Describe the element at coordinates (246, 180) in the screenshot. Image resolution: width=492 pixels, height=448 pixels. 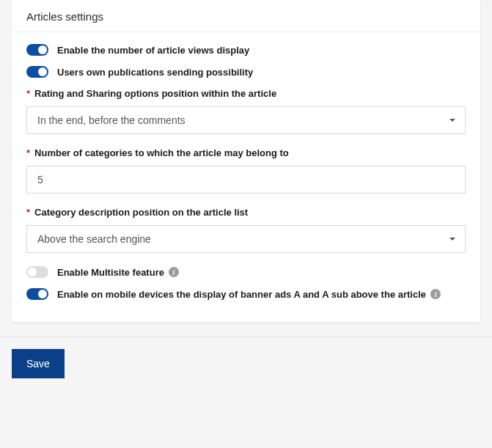
I see `categories-count-input-wrap` at that location.